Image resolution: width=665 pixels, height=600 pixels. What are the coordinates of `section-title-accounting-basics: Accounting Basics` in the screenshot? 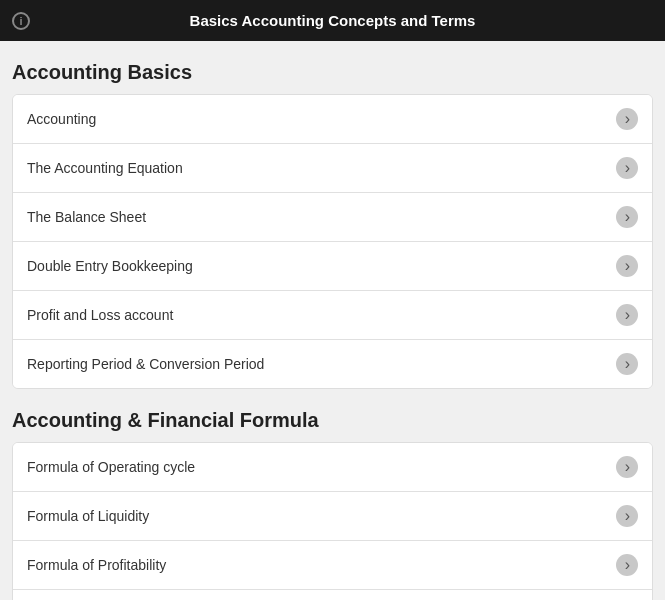 It's located at (332, 72).